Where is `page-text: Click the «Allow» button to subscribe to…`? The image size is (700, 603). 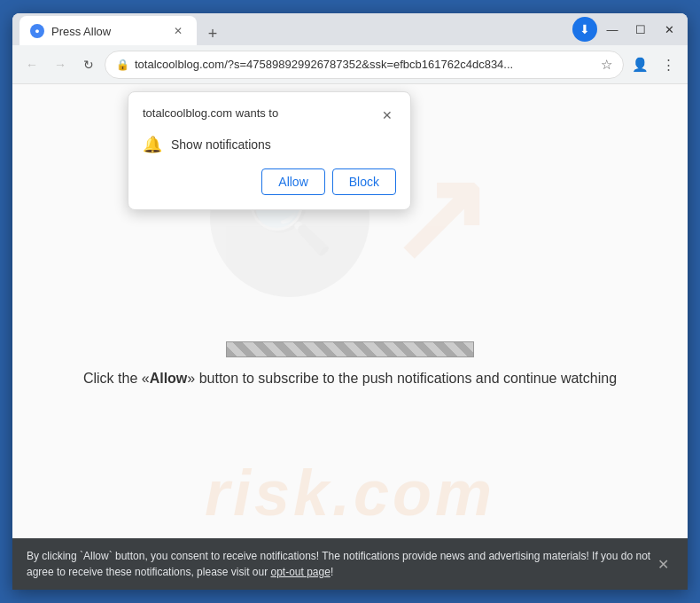 page-text: Click the «Allow» button to subscribe to… is located at coordinates (350, 379).